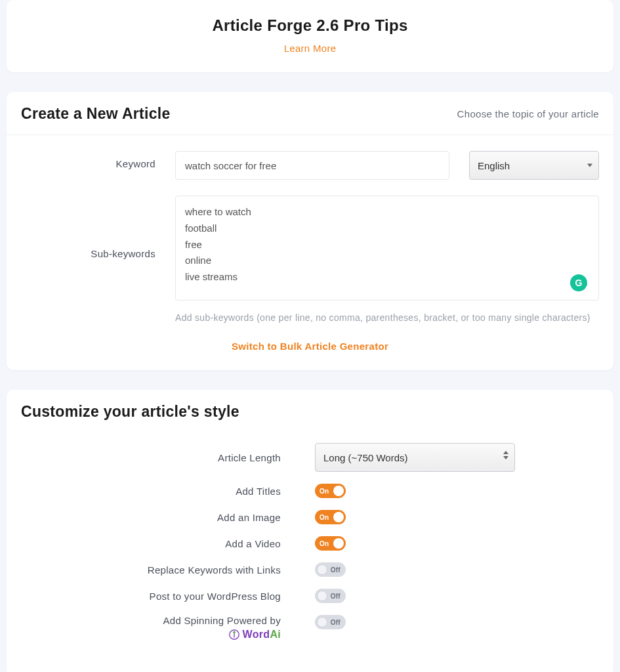 The image size is (620, 672). I want to click on keyword-controls: English, so click(387, 165).